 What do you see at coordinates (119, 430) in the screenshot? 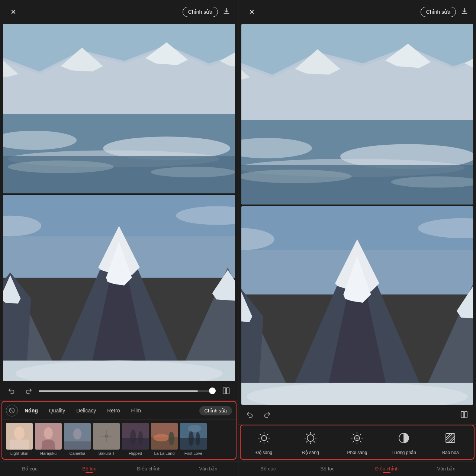
I see `left-filter-section: Nóng Quality Delicacy Retro Film Chỉnh s…` at bounding box center [119, 430].